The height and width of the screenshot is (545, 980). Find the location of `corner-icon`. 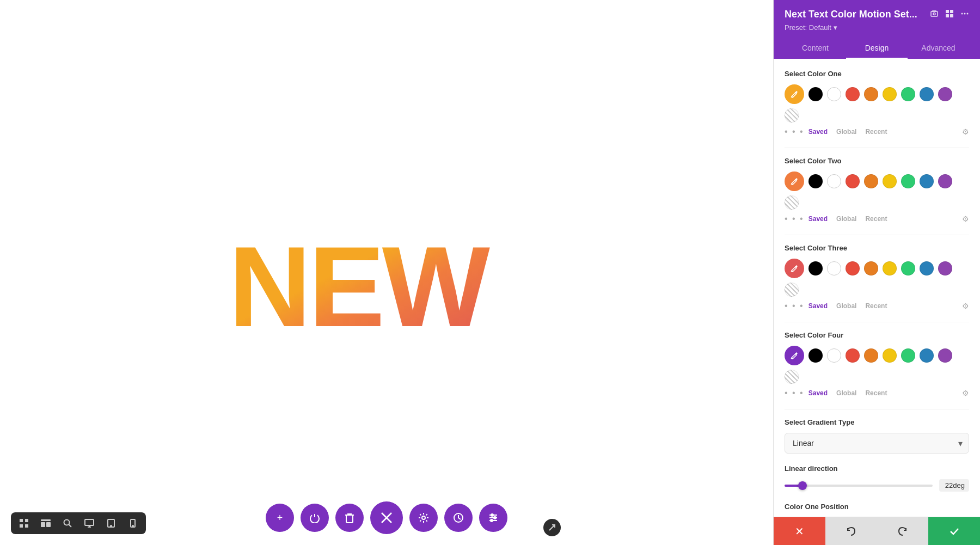

corner-icon is located at coordinates (552, 528).